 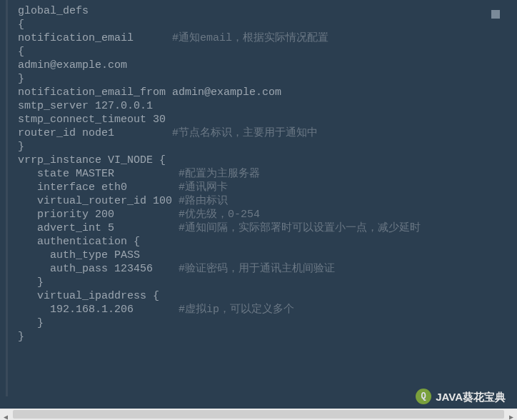 What do you see at coordinates (267, 187) in the screenshot?
I see `code-line: interface eth0 #通讯网卡` at bounding box center [267, 187].